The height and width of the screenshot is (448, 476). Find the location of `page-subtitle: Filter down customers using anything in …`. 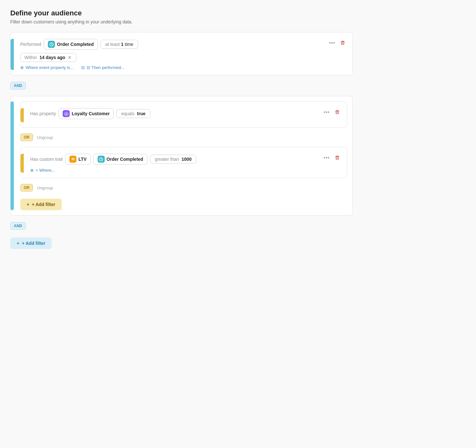

page-subtitle: Filter down customers using anything in … is located at coordinates (181, 22).